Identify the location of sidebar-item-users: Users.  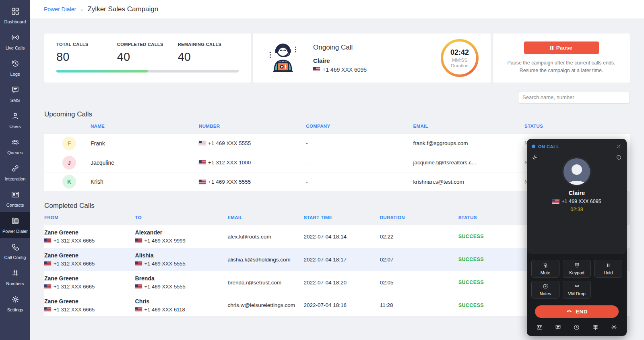
(15, 120).